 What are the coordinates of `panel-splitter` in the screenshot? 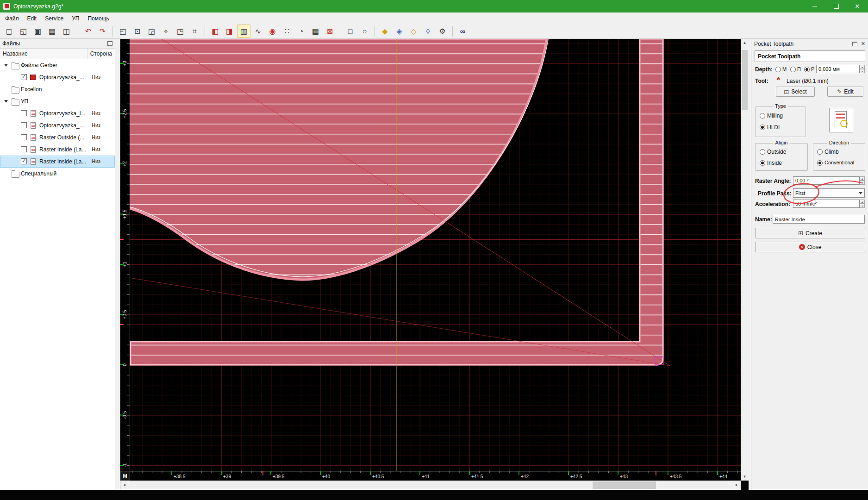 It's located at (118, 264).